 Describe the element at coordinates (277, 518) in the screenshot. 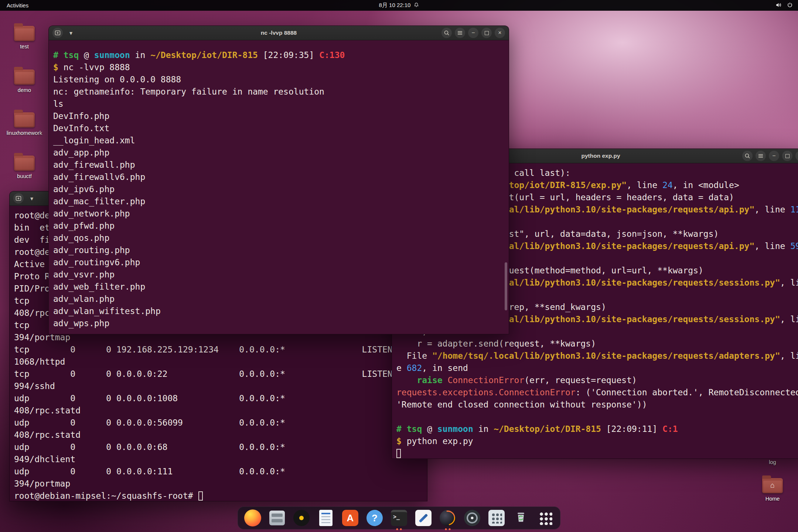

I see `dock-item-files` at that location.